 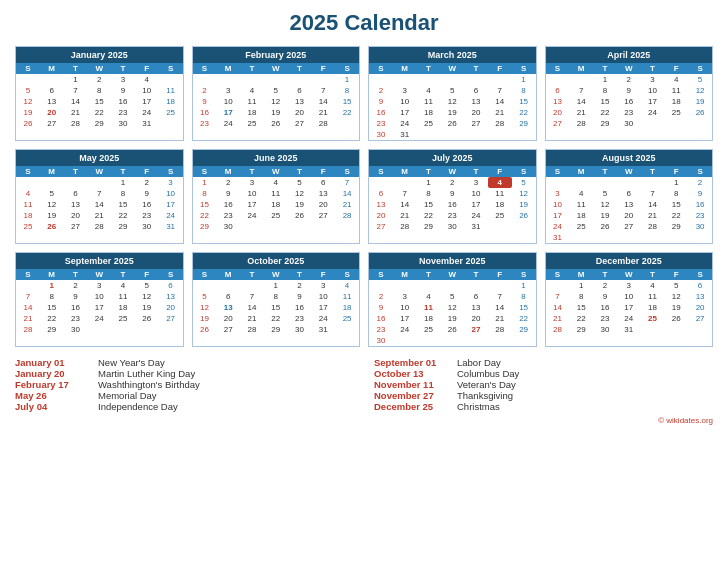 What do you see at coordinates (676, 226) in the screenshot?
I see `day-cell: 29` at bounding box center [676, 226].